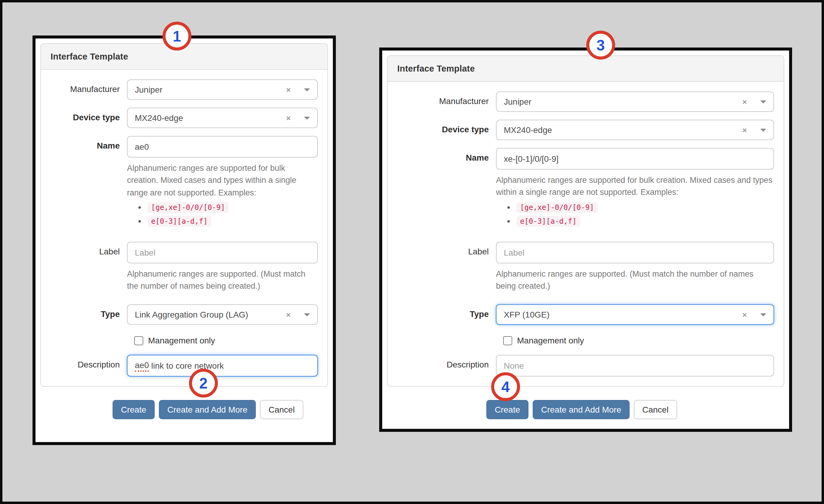  I want to click on annotation-step-4: 4, so click(506, 387).